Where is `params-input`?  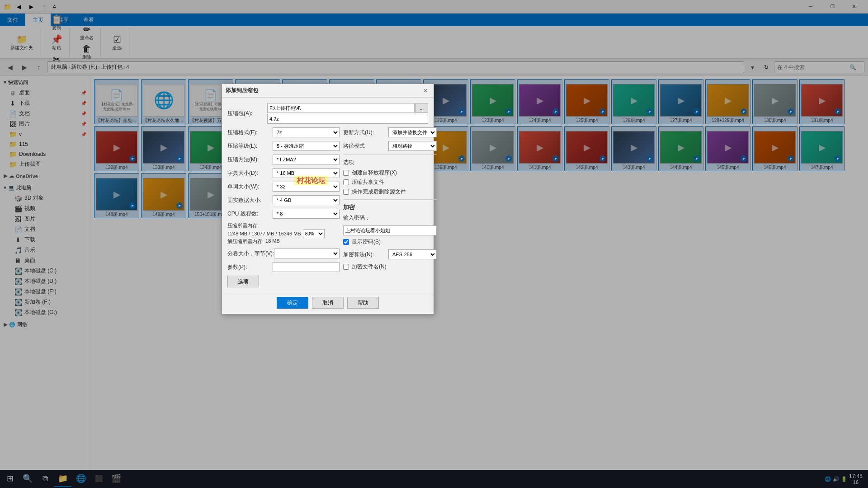 params-input is located at coordinates (306, 267).